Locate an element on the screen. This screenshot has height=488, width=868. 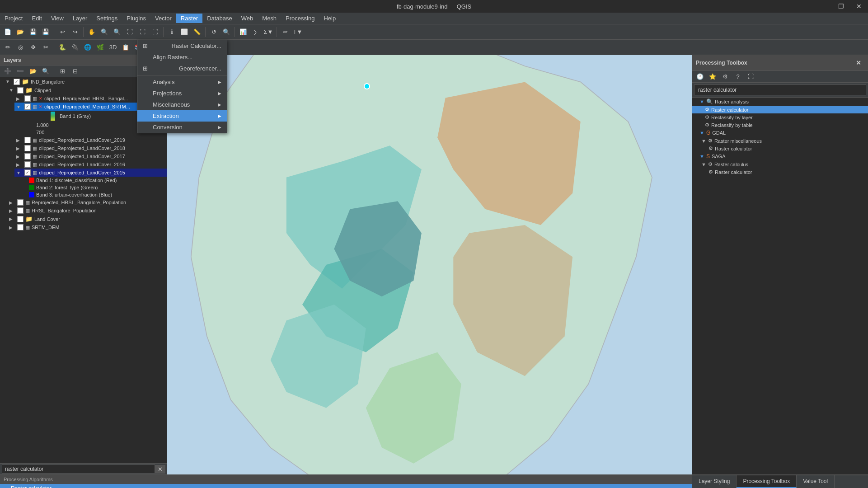
layer-item: ▶ ▦ clipped_Reprojected_LandCover_2018 is located at coordinates (90, 148).